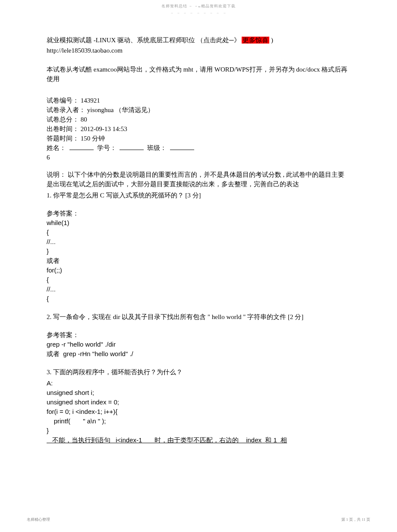  I want to click on q1-ans-6: {, so click(198, 280).